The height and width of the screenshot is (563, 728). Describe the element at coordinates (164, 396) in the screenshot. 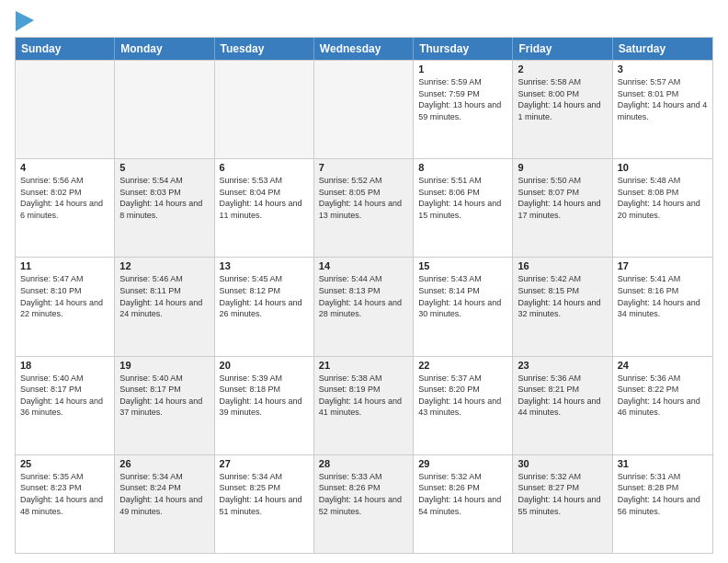

I see `cell-info: Sunrise: 5:40 AM Sunset: 8:17 PM Dayligh…` at that location.